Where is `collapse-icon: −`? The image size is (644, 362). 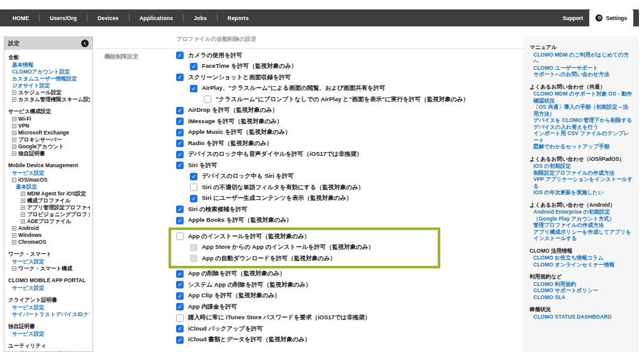
collapse-icon: − is located at coordinates (14, 180).